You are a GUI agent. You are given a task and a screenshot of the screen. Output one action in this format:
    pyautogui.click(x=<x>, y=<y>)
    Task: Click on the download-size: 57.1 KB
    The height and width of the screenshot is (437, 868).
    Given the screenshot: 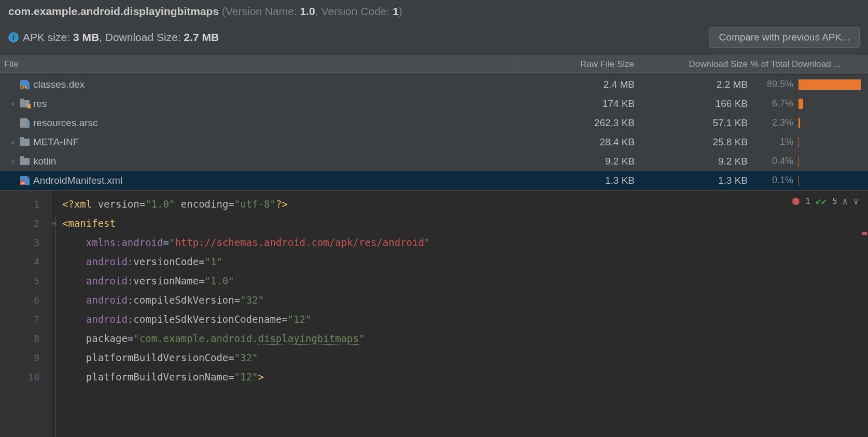 What is the action you would take?
    pyautogui.click(x=696, y=123)
    